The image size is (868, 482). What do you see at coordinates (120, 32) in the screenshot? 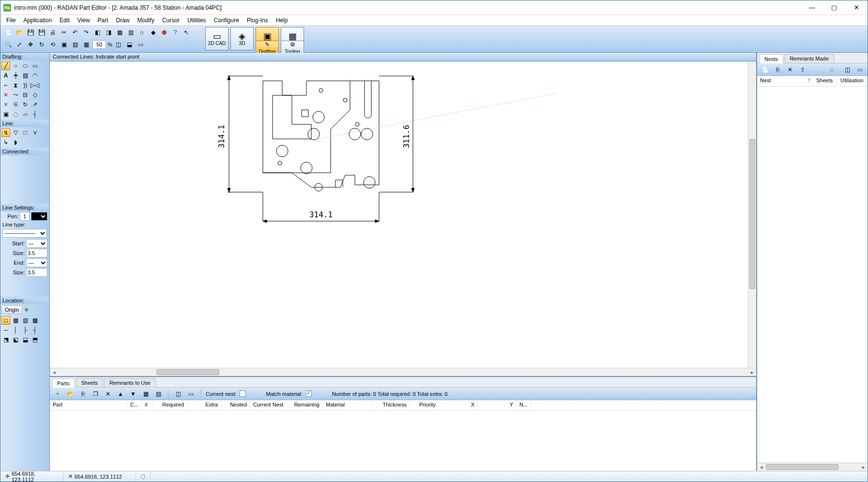
I see `tool-c-icon: ▦` at bounding box center [120, 32].